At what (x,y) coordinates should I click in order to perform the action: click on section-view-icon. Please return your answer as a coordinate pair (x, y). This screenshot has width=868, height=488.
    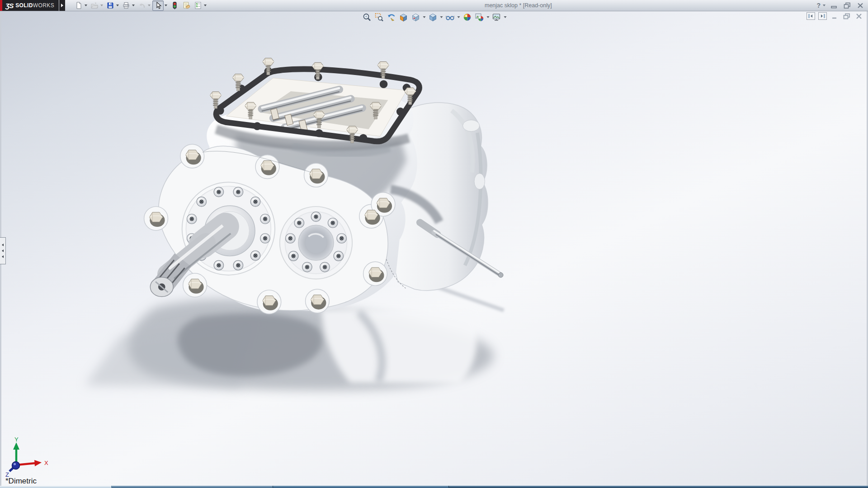
    Looking at the image, I should click on (403, 17).